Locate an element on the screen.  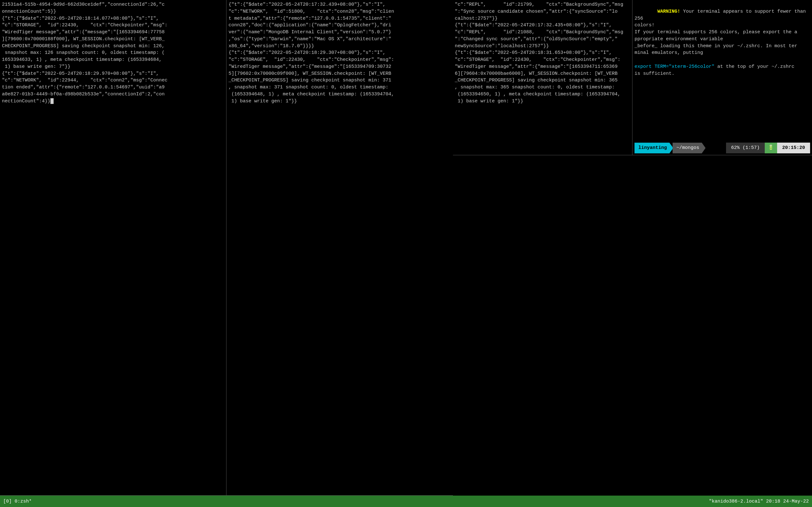
prompt-bar: linyanting ~/mongos 62% (1:57) 🔋 20:15:2… is located at coordinates (722, 148).